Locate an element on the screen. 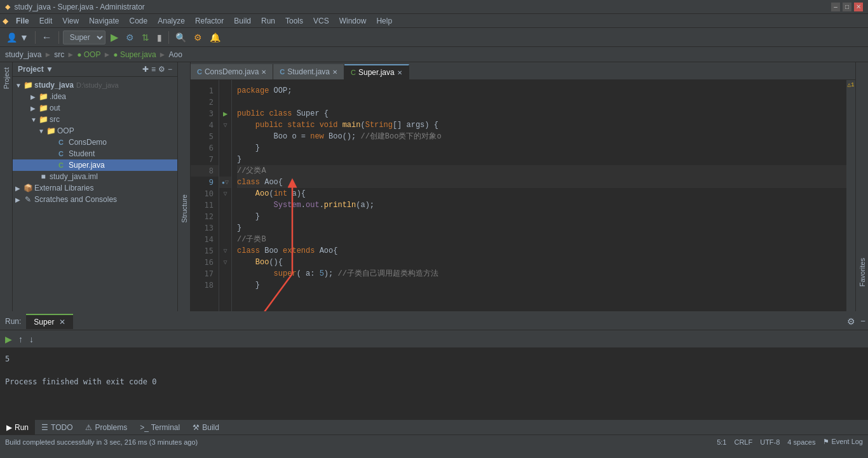  run-scroll-down: ↓ is located at coordinates (32, 339).